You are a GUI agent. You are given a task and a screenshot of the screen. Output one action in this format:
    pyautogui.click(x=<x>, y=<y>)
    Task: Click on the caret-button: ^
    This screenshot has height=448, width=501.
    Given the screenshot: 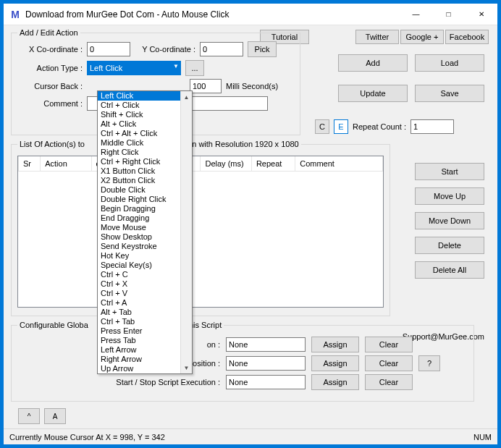 What is the action you would take?
    pyautogui.click(x=29, y=416)
    